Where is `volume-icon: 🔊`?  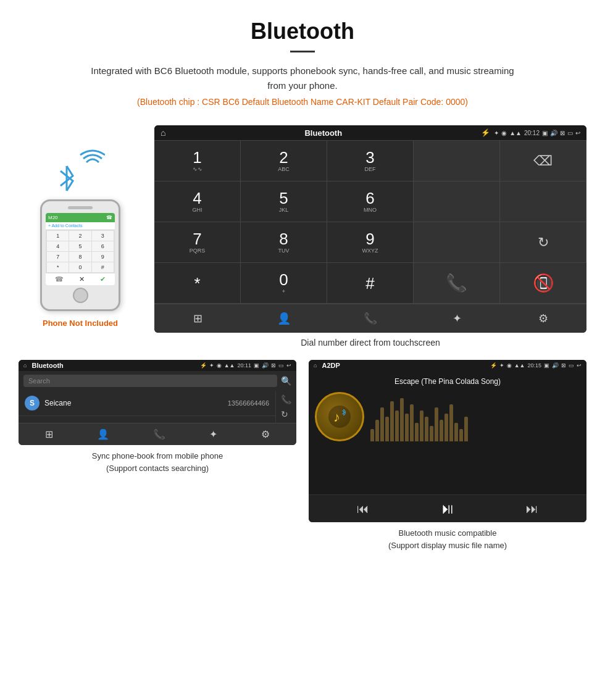 volume-icon: 🔊 is located at coordinates (554, 133).